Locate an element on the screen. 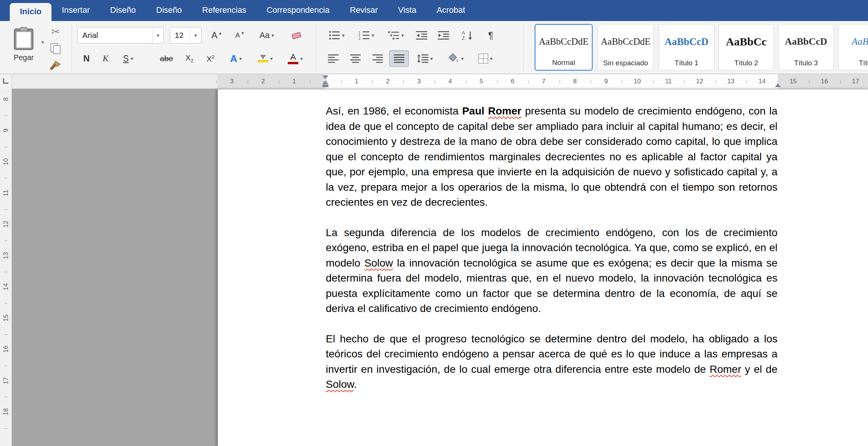  decrease-indent-button is located at coordinates (422, 35).